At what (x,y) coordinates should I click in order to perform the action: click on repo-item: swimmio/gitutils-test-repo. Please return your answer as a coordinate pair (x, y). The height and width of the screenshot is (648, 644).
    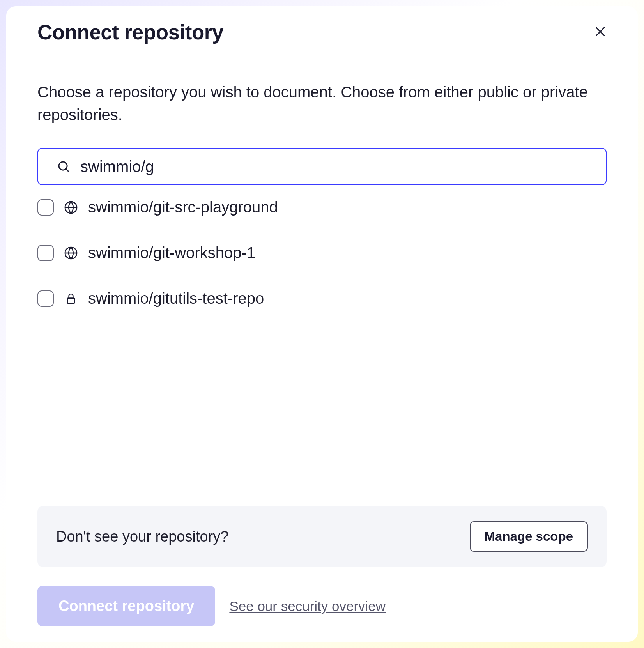
    Looking at the image, I should click on (322, 299).